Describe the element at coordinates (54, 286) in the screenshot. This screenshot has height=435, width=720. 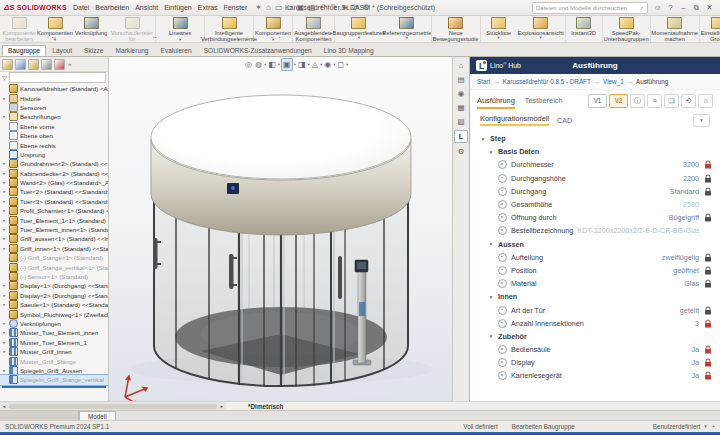
I see `tree-item-display-1-durchgang-standa: ▸Display<1> (Durchgang) <<Standa` at that location.